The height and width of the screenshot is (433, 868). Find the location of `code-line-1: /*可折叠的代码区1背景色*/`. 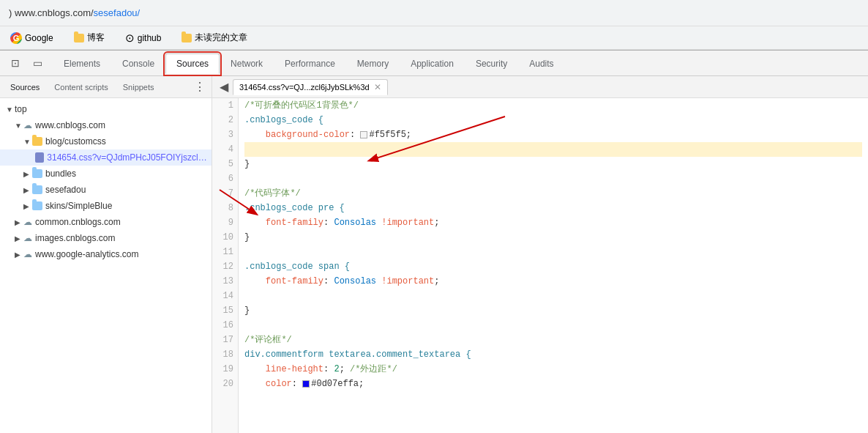

code-line-1: /*可折叠的代码区1背景色*/ is located at coordinates (553, 106).